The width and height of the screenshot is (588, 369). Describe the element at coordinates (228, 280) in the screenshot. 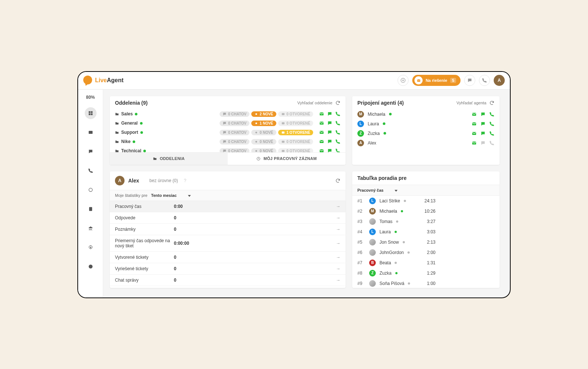

I see `stats-row: Chat správy 0 →` at that location.